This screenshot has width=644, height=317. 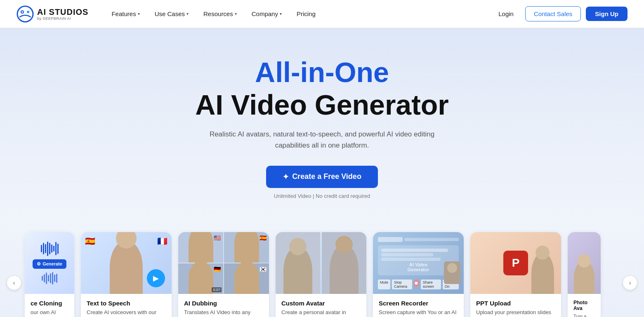 What do you see at coordinates (418, 303) in the screenshot?
I see `card-title: Screen Recorder` at bounding box center [418, 303].